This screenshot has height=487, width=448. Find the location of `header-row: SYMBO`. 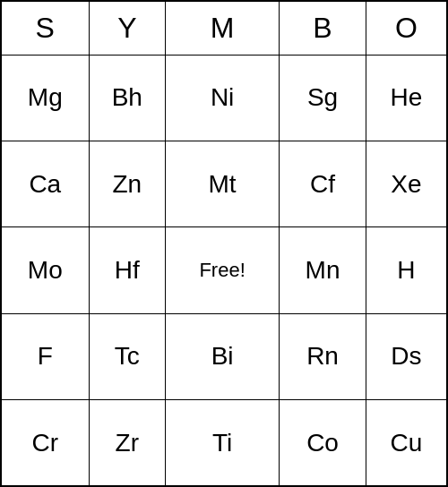

header-row: SYMBO is located at coordinates (224, 28).